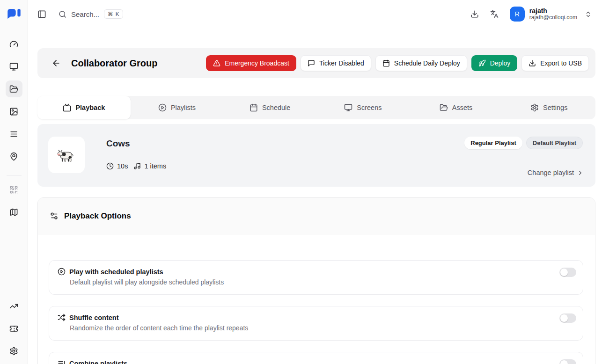 The height and width of the screenshot is (364, 602). I want to click on avatar: R, so click(517, 14).